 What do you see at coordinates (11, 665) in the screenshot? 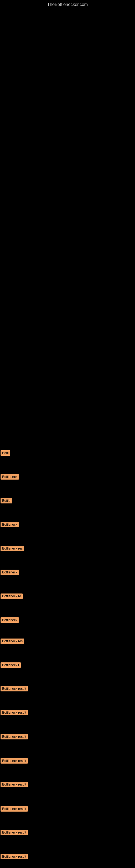
I see `bottleneck-result-badge: Bottleneck r` at bounding box center [11, 665].